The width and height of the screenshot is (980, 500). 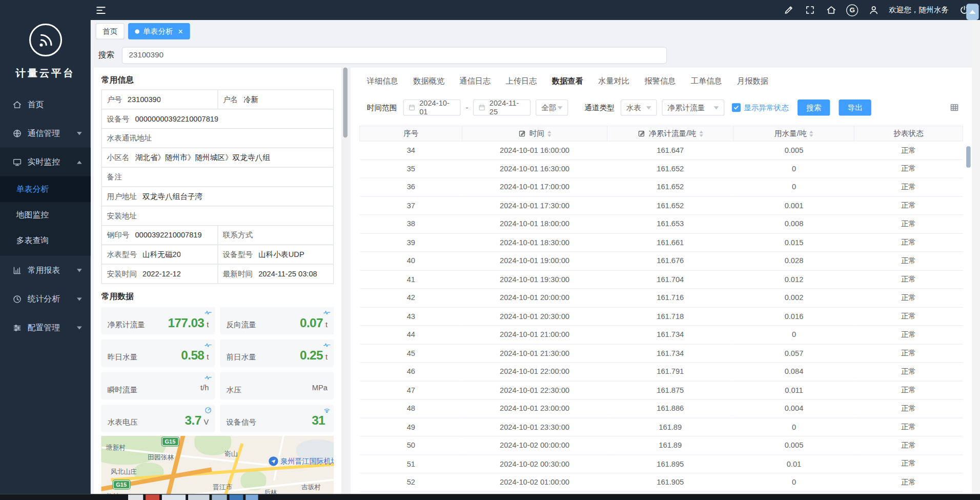 What do you see at coordinates (909, 446) in the screenshot?
I see `table-cell: 正常` at bounding box center [909, 446].